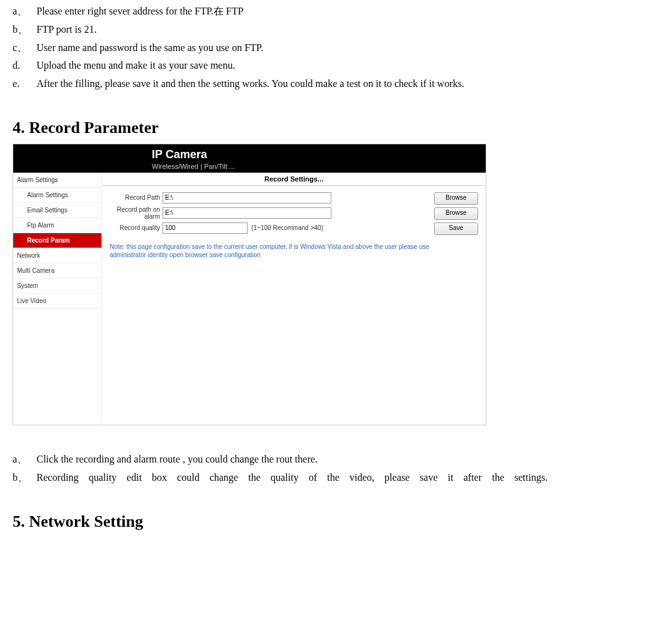 The image size is (652, 644). I want to click on list-text: Upload the menu and make it as your save…, so click(336, 66).